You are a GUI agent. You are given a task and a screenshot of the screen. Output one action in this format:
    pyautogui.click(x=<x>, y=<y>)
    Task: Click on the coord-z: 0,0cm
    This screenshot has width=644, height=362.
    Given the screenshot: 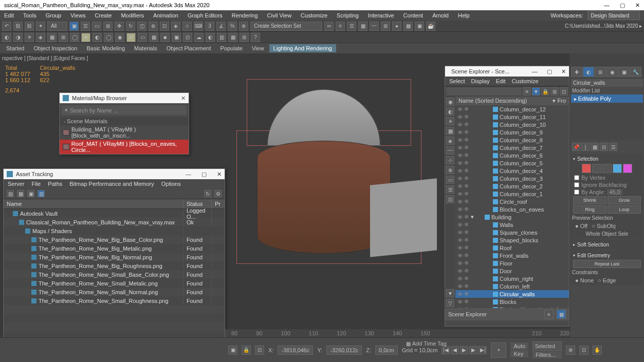 What is the action you would take?
    pyautogui.click(x=387, y=350)
    